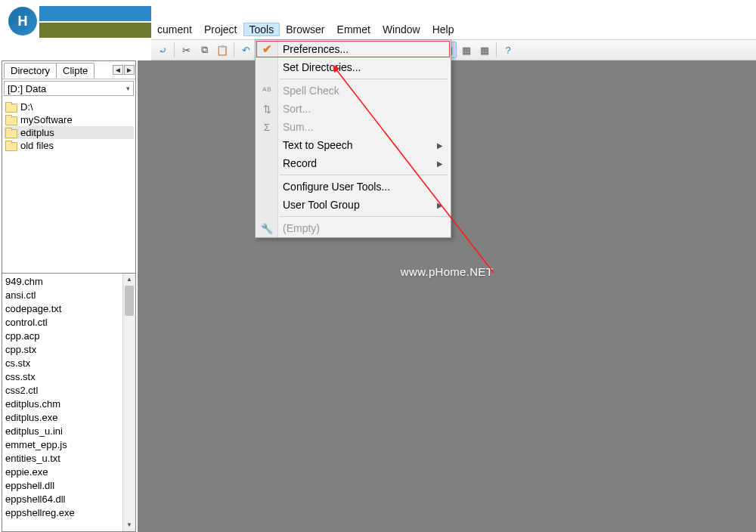  What do you see at coordinates (129, 301) in the screenshot?
I see `scroll-thumb` at bounding box center [129, 301].